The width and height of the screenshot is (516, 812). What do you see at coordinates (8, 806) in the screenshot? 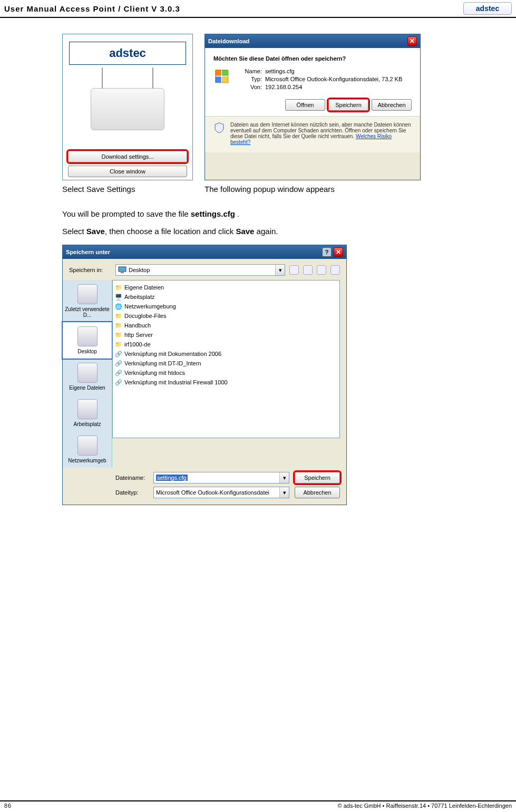
I see `page-number: 86` at bounding box center [8, 806].